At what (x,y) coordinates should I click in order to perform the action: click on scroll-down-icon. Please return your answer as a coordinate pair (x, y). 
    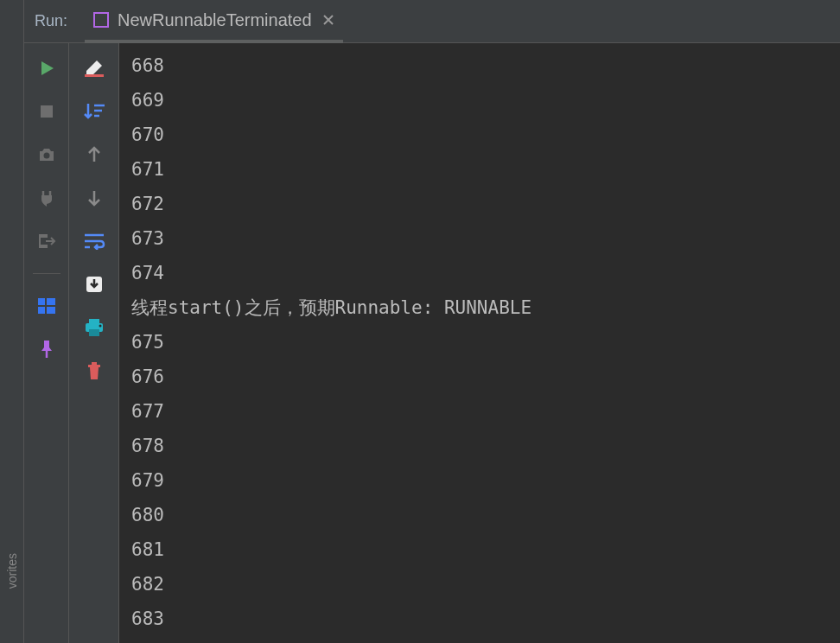
    Looking at the image, I should click on (94, 198).